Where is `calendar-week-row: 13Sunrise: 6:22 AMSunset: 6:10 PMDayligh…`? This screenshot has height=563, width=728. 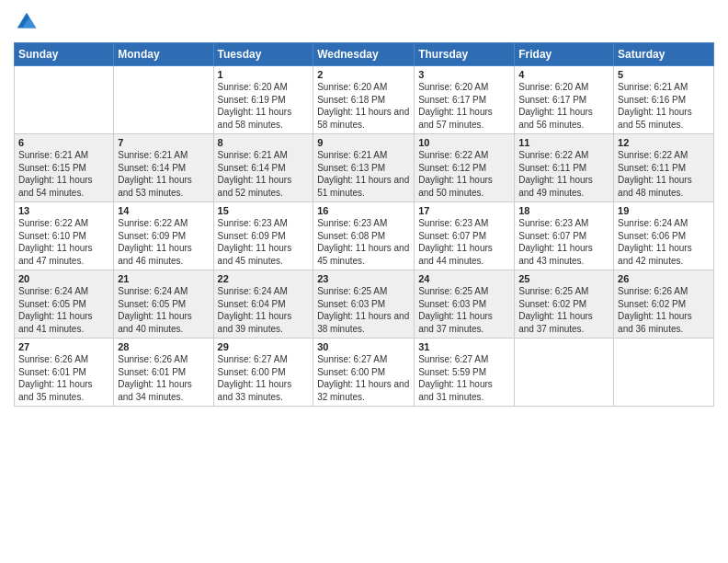 calendar-week-row: 13Sunrise: 6:22 AMSunset: 6:10 PMDayligh… is located at coordinates (364, 236).